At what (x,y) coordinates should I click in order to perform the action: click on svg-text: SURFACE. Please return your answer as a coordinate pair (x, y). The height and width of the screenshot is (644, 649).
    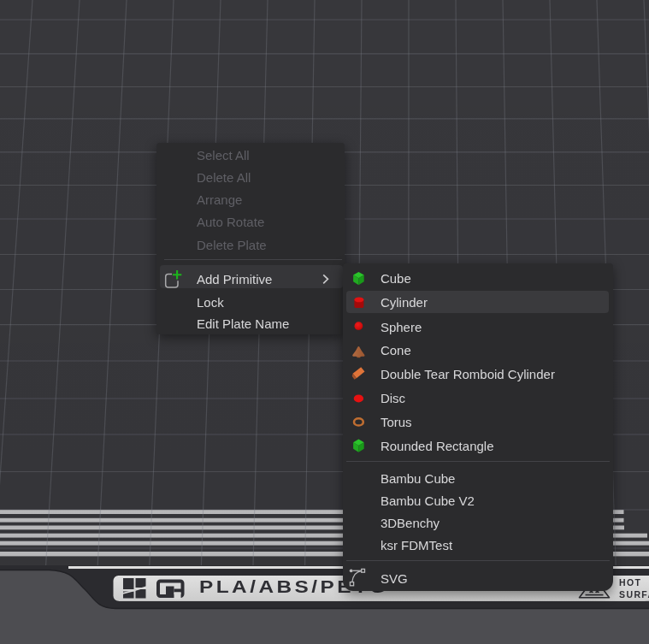
    Looking at the image, I should click on (634, 594).